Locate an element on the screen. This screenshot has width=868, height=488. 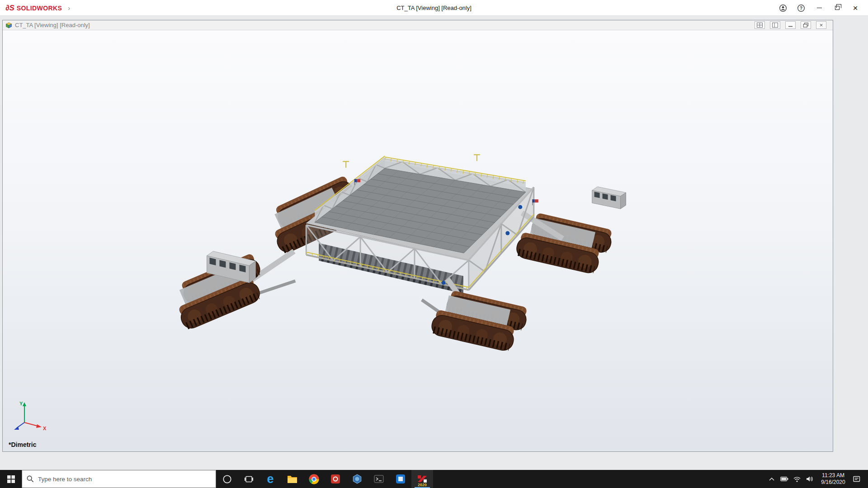
speaker-icon is located at coordinates (810, 479).